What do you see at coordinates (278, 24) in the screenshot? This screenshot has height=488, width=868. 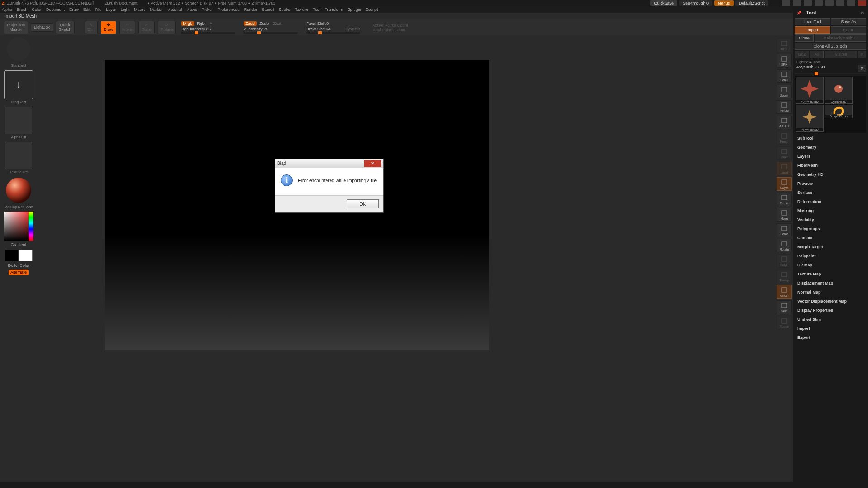 I see `zcut-toggle: Zcut` at bounding box center [278, 24].